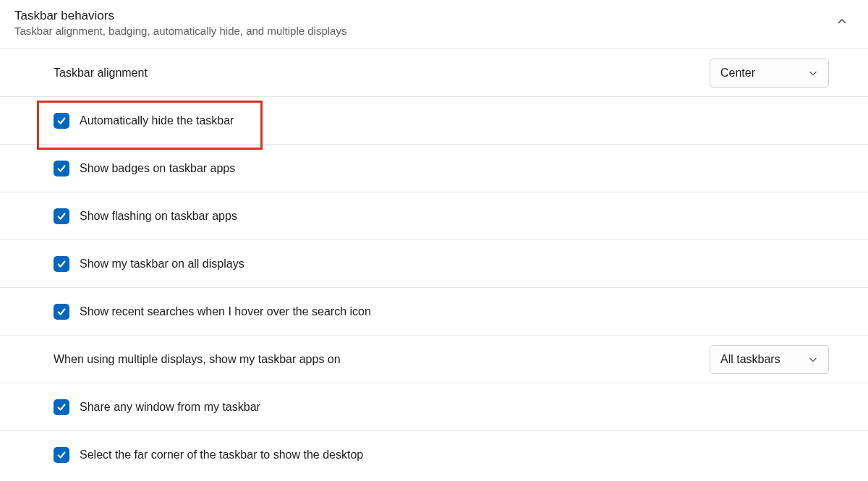 This screenshot has width=868, height=481. What do you see at coordinates (434, 168) in the screenshot?
I see `checkbox-row-show-badges: Show badges on taskbar apps` at bounding box center [434, 168].